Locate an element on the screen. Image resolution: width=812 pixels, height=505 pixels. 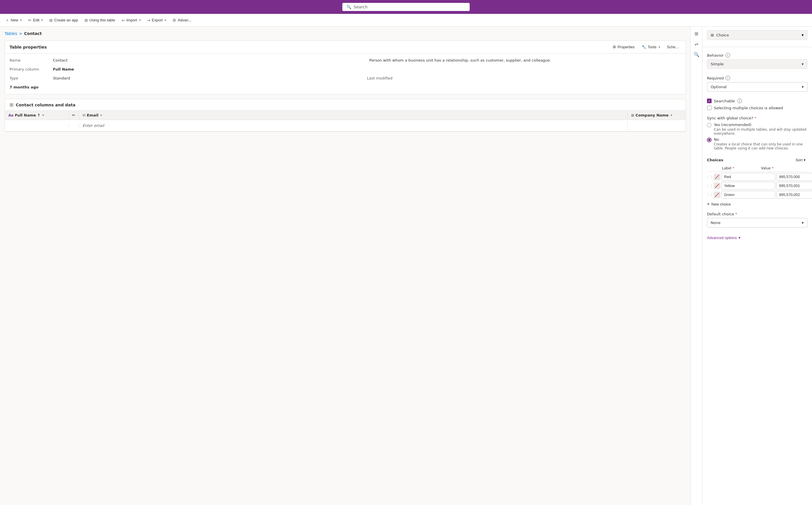
choice-label-input-green is located at coordinates (748, 195).